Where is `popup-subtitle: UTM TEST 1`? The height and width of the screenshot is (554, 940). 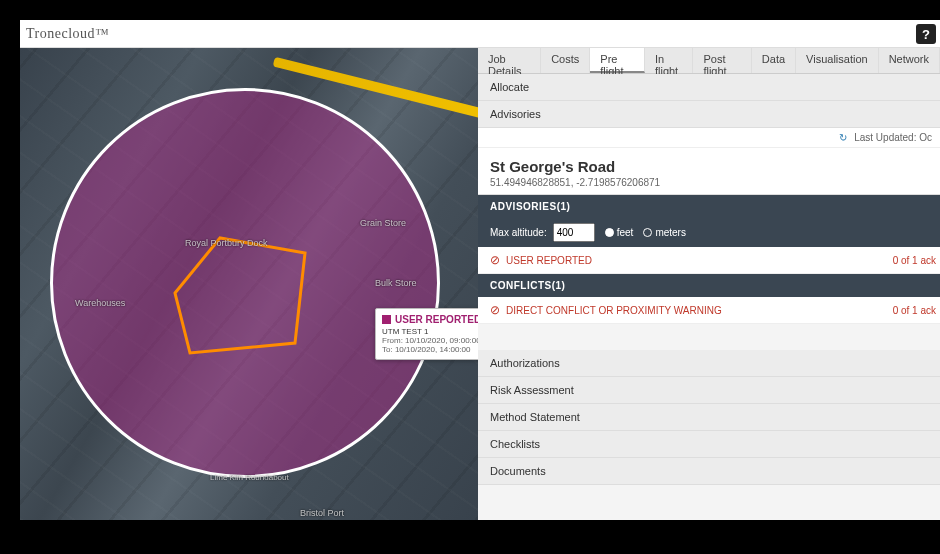 popup-subtitle: UTM TEST 1 is located at coordinates (430, 332).